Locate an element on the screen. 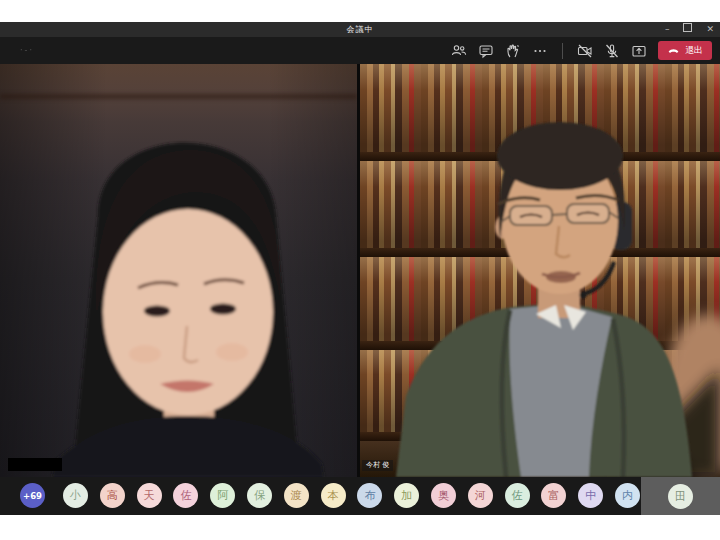 Image resolution: width=720 pixels, height=540 pixels. participants-row: 小高天佐阿保渡本布加奥河佐富中内 is located at coordinates (352, 496).